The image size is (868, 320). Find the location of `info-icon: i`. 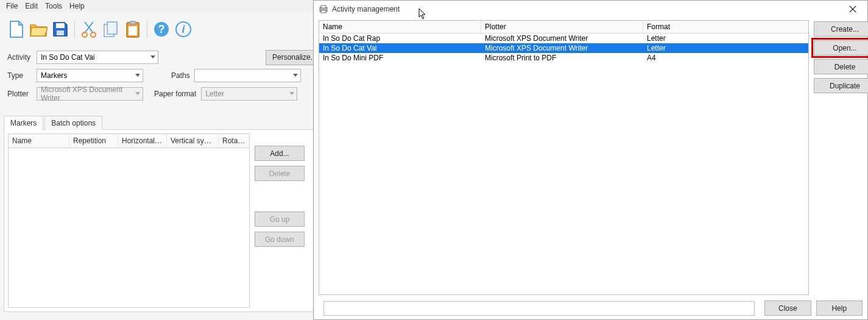

info-icon: i is located at coordinates (183, 29).